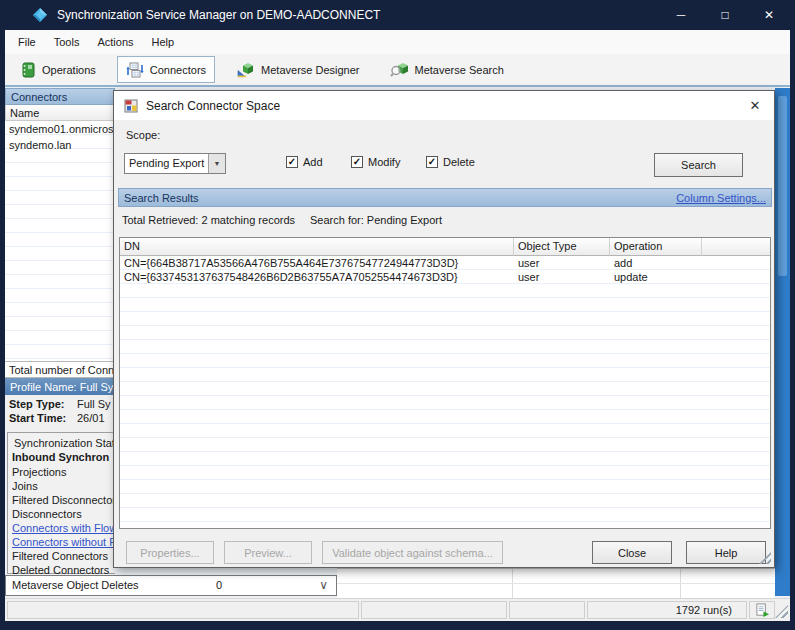 The width and height of the screenshot is (795, 630). Describe the element at coordinates (698, 165) in the screenshot. I see `search-button: Search` at that location.